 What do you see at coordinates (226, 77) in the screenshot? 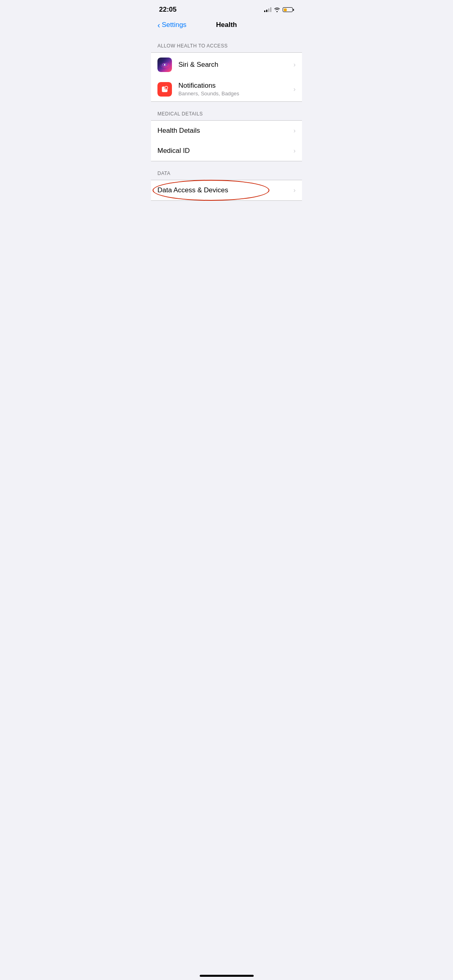
I see `settings-group-allow-health: Siri & Search › Notifications Banners, S…` at bounding box center [226, 77].